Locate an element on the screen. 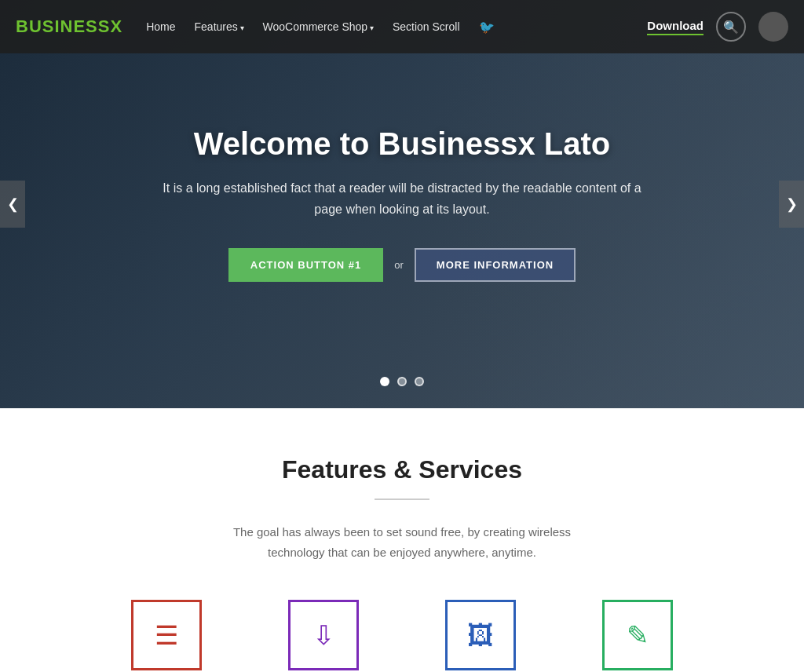 The height and width of the screenshot is (672, 804). feature-three-burgers: ☰ Three Burgers is located at coordinates (166, 636).